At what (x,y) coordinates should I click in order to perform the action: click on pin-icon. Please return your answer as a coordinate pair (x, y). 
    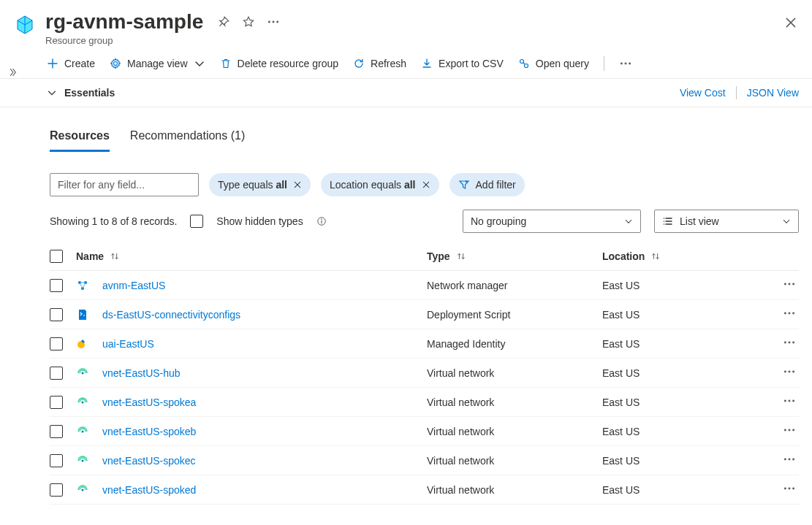
    Looking at the image, I should click on (224, 22).